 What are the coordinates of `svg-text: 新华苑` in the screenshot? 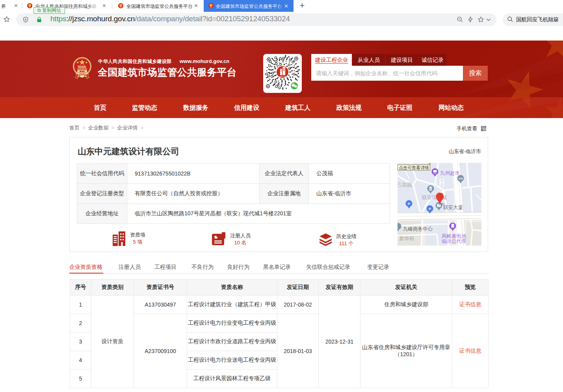 It's located at (407, 239).